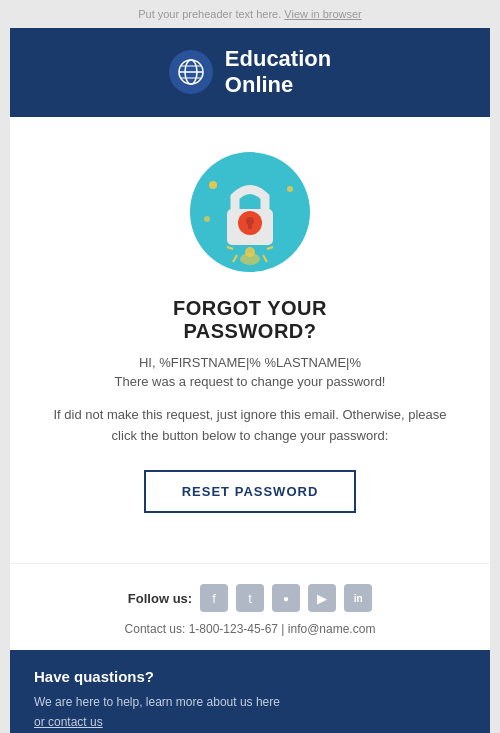  Describe the element at coordinates (358, 598) in the screenshot. I see `linkedin-icon: in` at that location.